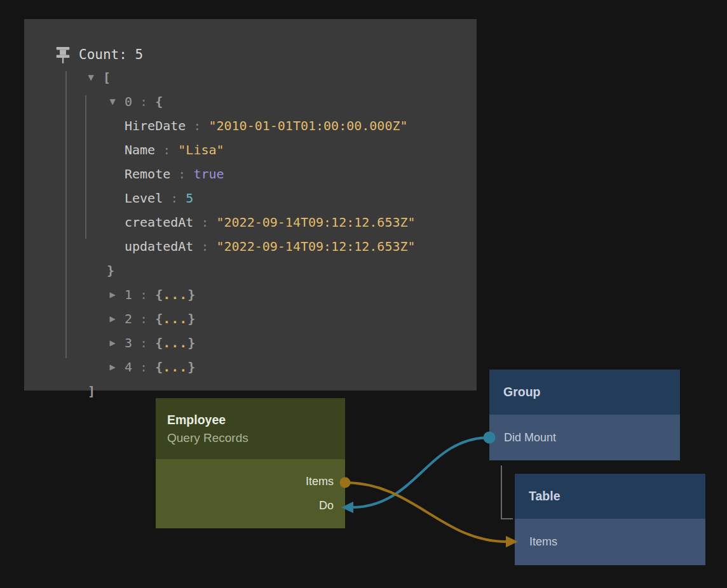 This screenshot has width=727, height=588. Describe the element at coordinates (275, 246) in the screenshot. I see `json-tree-row: updatedAt : "2022-09-14T09:12:12.653Z"` at that location.